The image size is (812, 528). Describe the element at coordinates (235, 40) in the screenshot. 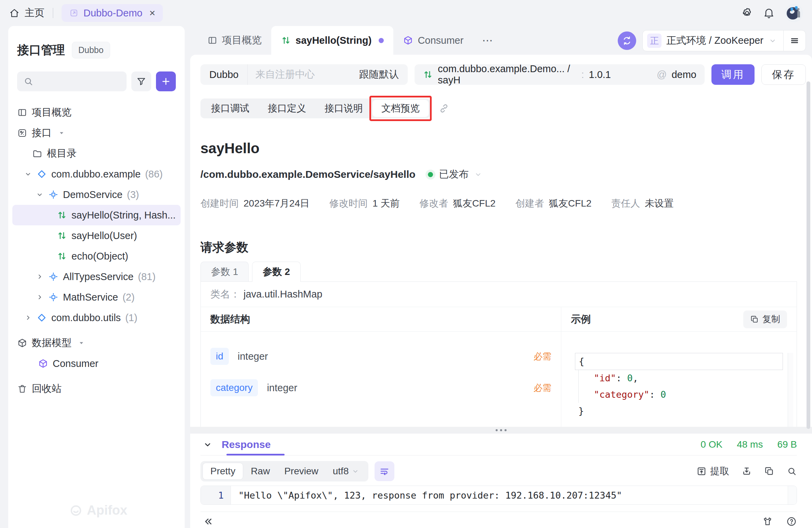

I see `tab-project-overview: 项目概览` at that location.